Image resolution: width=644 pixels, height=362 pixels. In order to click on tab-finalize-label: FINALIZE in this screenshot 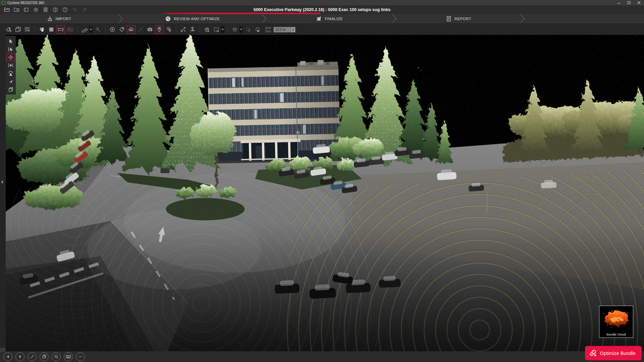, I will do `click(334, 19)`.